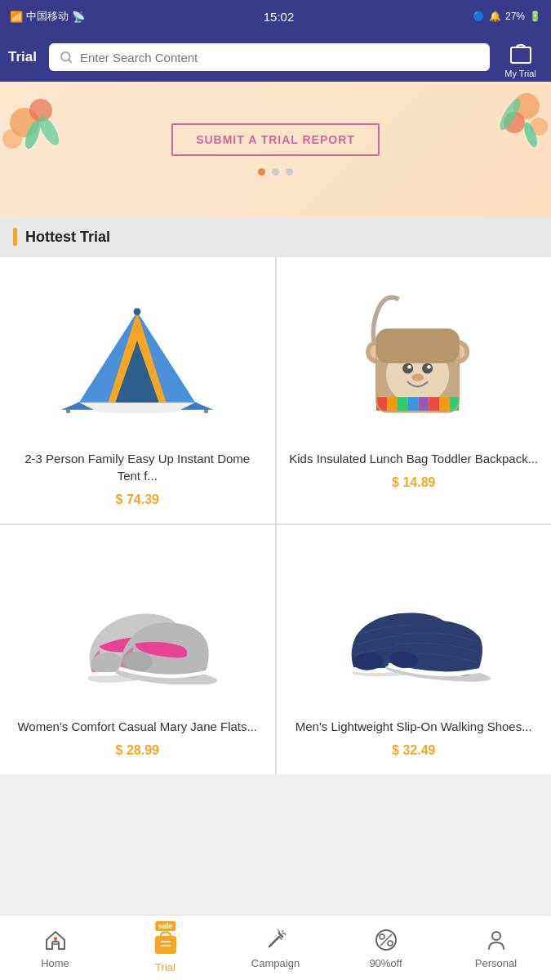 The height and width of the screenshot is (980, 551). What do you see at coordinates (521, 57) in the screenshot?
I see `my-trial-button: My Trial` at bounding box center [521, 57].